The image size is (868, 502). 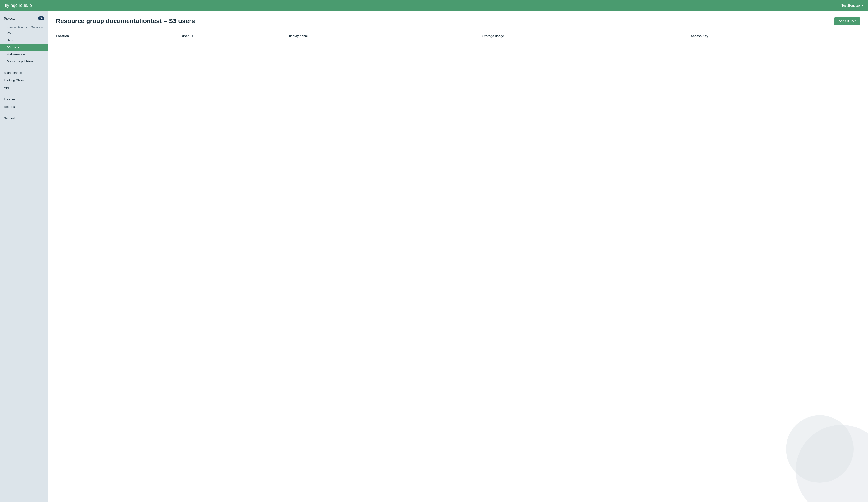 I want to click on sidebar-item-api: API, so click(x=24, y=88).